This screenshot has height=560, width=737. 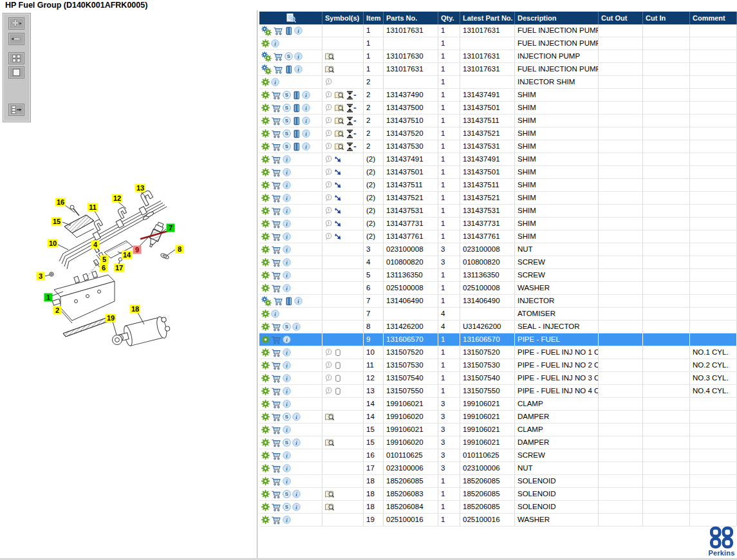 I want to click on table-row: (2)1314374911131437491SHIM, so click(x=498, y=160).